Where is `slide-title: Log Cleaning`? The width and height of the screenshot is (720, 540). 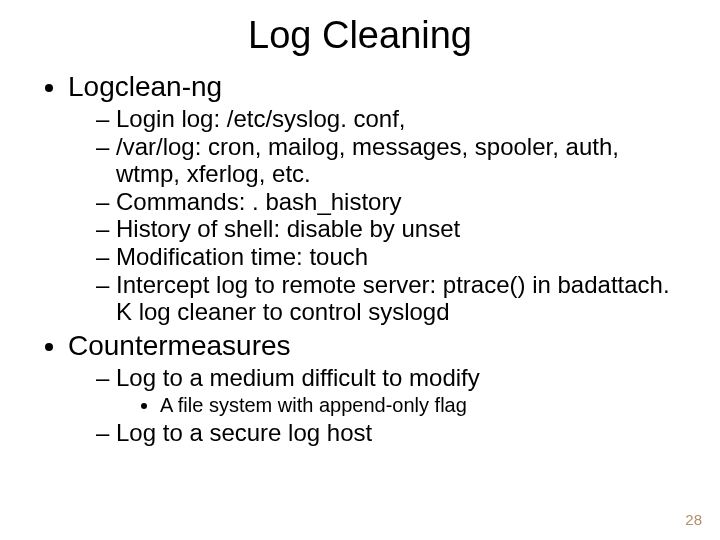
slide-title: Log Cleaning is located at coordinates (360, 36).